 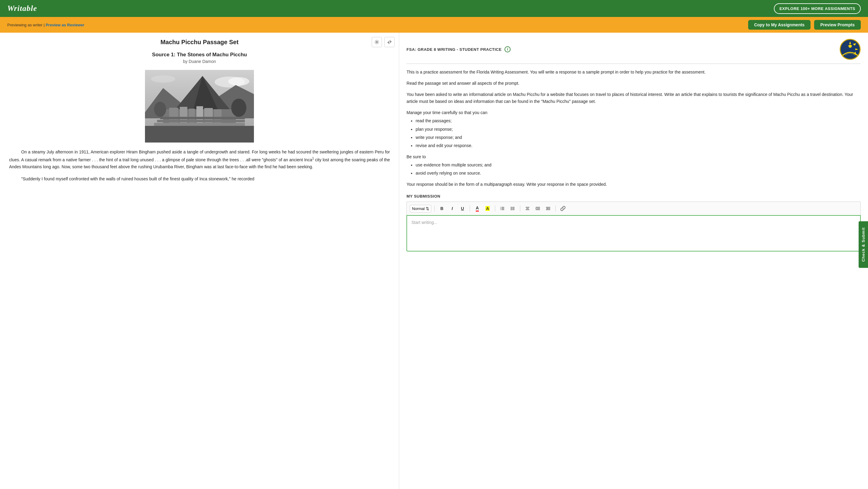 What do you see at coordinates (638, 165) in the screenshot?
I see `be-sure-bullet-1: use evidence from multiple sources; and` at bounding box center [638, 165].